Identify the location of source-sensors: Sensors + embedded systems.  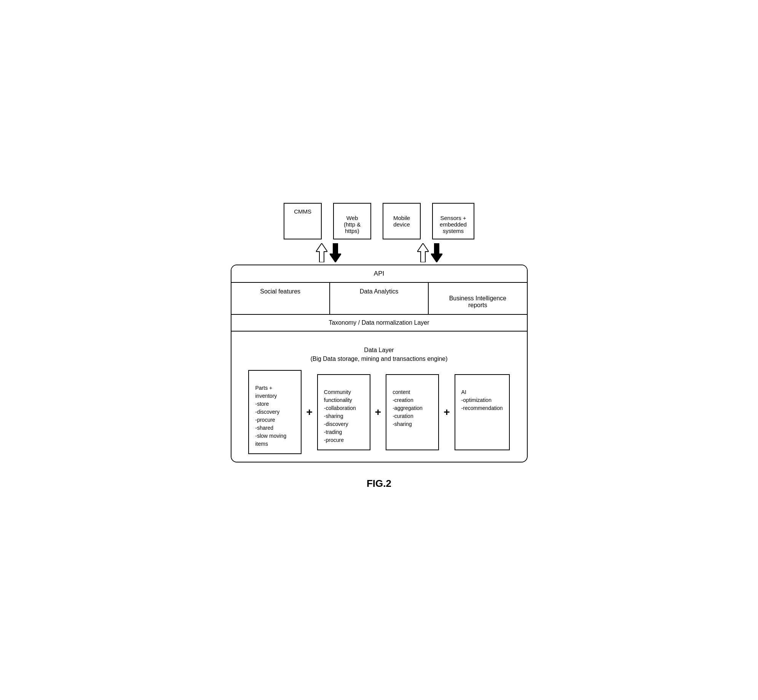
(453, 221).